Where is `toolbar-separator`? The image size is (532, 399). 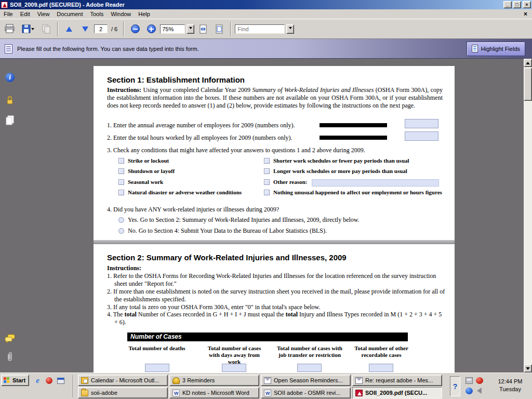
toolbar-separator is located at coordinates (124, 29).